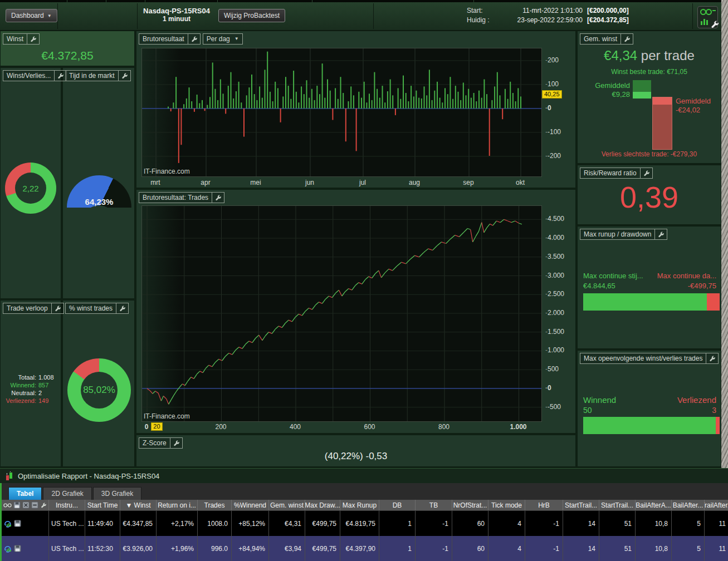 The height and width of the screenshot is (561, 728). I want to click on column-header-4: Return on i..., so click(177, 505).